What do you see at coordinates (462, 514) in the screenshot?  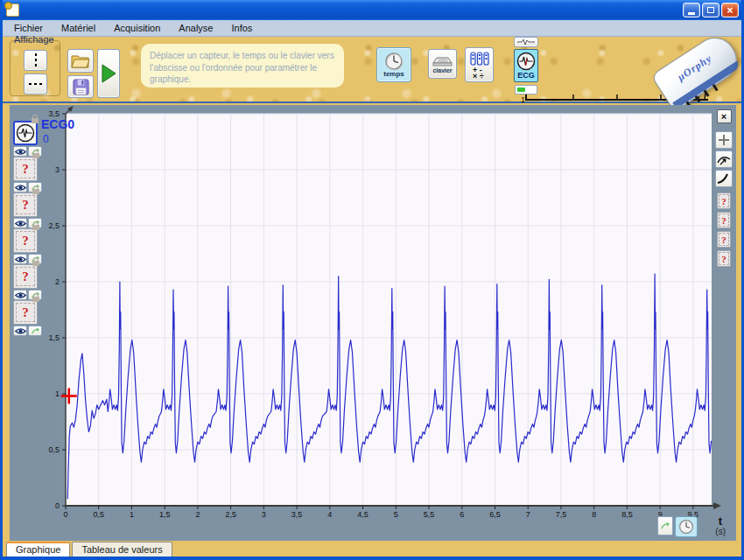 I see `svg-text: 6` at bounding box center [462, 514].